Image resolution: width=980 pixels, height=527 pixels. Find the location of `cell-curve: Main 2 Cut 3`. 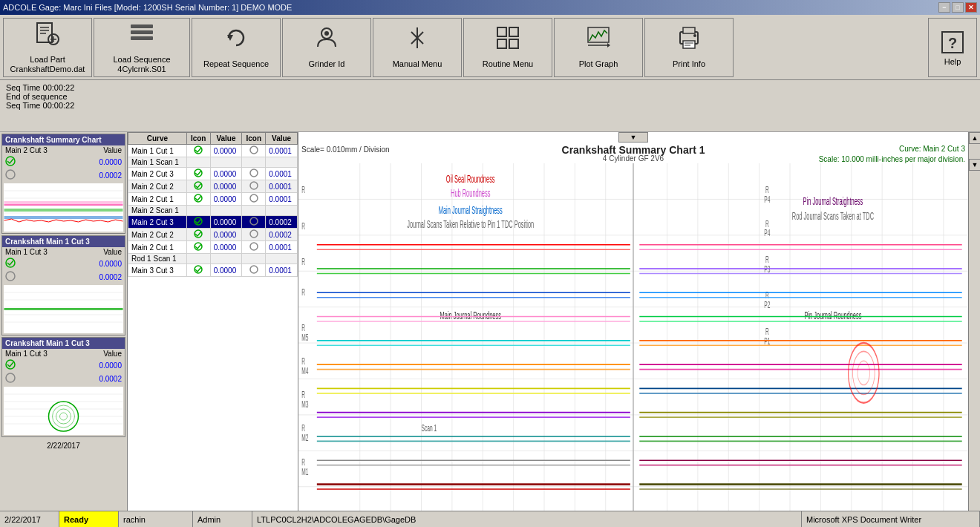

cell-curve: Main 2 Cut 3 is located at coordinates (157, 174).